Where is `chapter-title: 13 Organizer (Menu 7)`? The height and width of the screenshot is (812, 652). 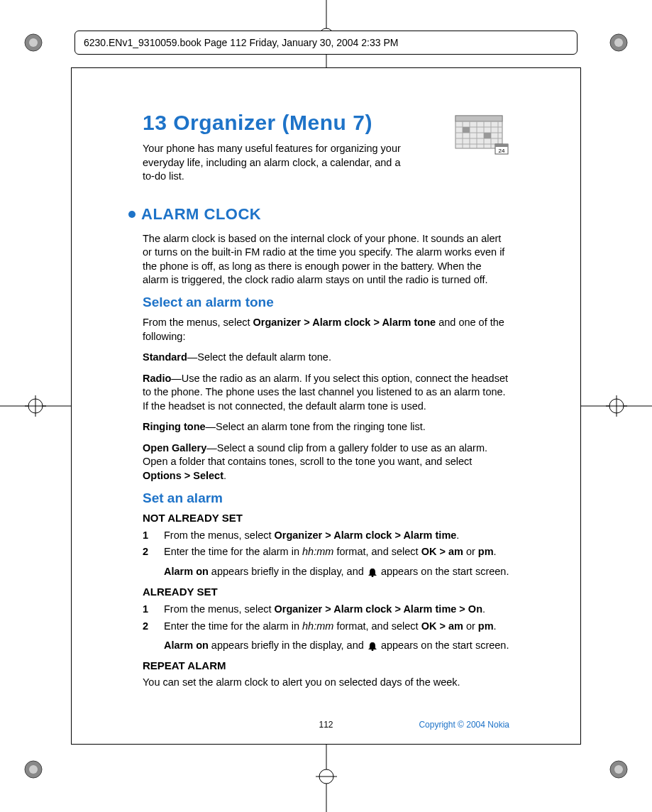 chapter-title: 13 Organizer (Menu 7) is located at coordinates (277, 123).